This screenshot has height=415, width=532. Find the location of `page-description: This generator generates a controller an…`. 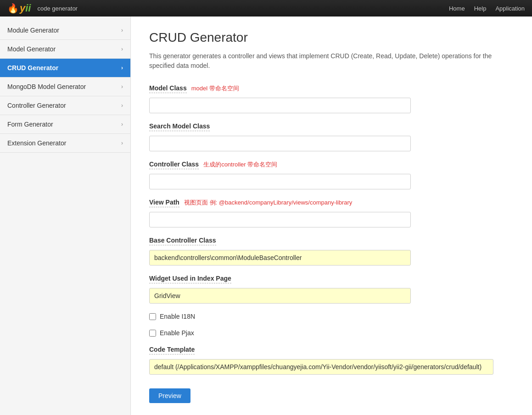

page-description: This generator generates a controller an… is located at coordinates (331, 61).